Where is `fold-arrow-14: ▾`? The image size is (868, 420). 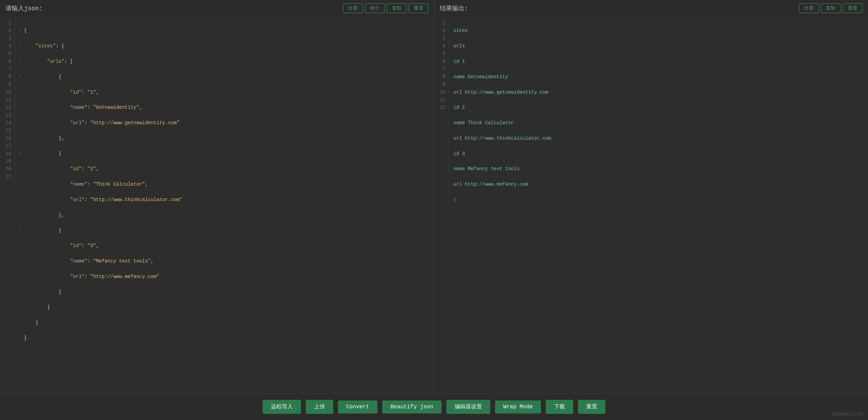 fold-arrow-14: ▾ is located at coordinates (22, 231).